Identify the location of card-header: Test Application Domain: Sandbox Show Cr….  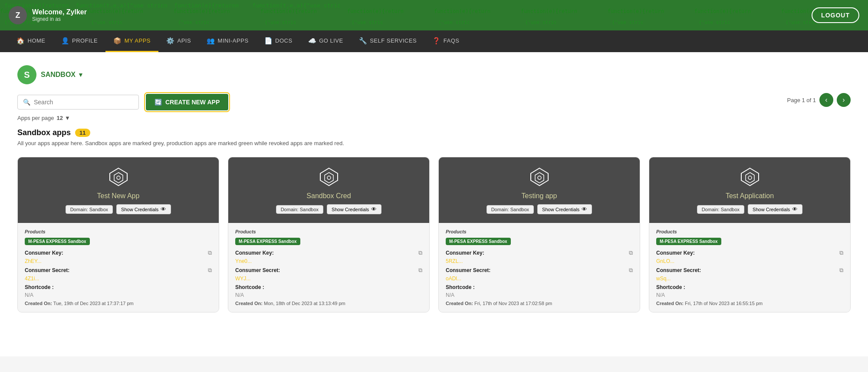
(750, 190).